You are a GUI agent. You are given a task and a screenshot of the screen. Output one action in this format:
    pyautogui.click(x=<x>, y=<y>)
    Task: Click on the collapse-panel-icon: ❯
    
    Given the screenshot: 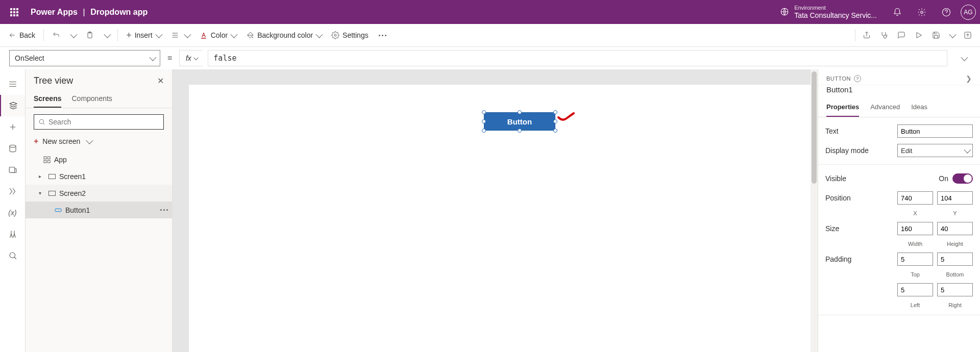 What is the action you would take?
    pyautogui.click(x=969, y=79)
    